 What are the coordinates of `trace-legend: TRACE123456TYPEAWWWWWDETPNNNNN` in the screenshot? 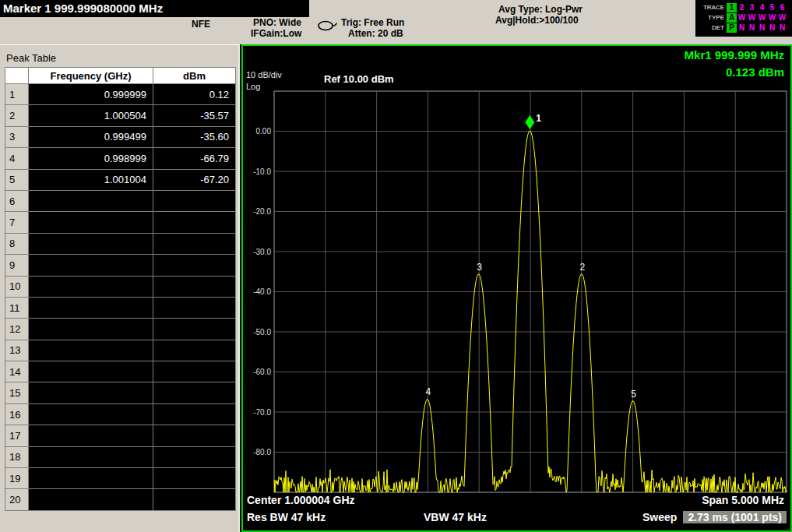 It's located at (744, 19).